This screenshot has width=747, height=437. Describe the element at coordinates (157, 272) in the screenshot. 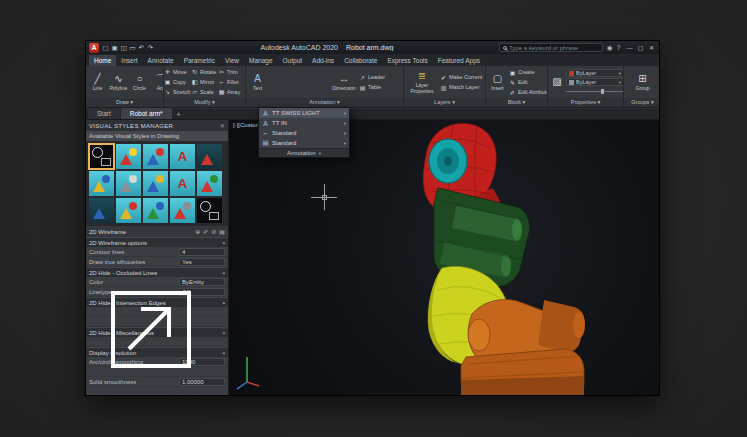

I see `section-header-2d-hide-occluded-lines: 2D Hide - Occluded Lines▴` at that location.